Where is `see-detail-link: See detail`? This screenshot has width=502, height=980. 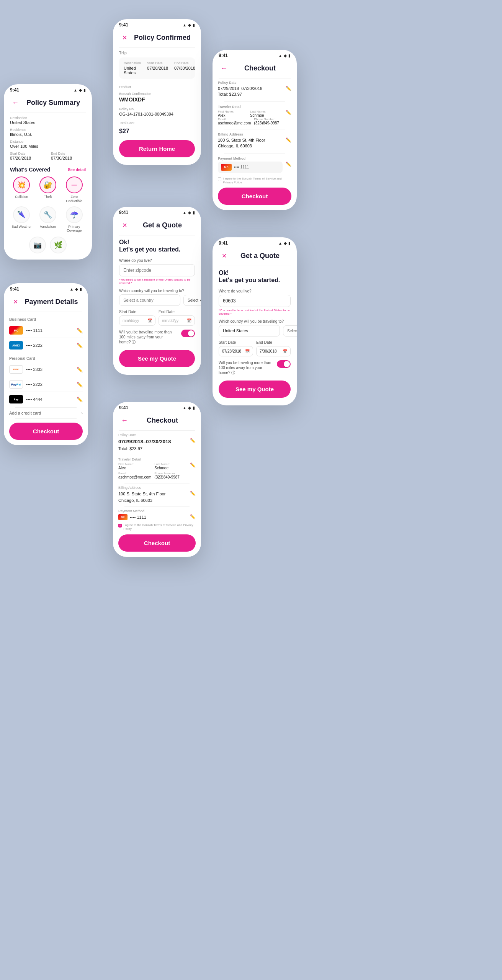 see-detail-link: See detail is located at coordinates (77, 170).